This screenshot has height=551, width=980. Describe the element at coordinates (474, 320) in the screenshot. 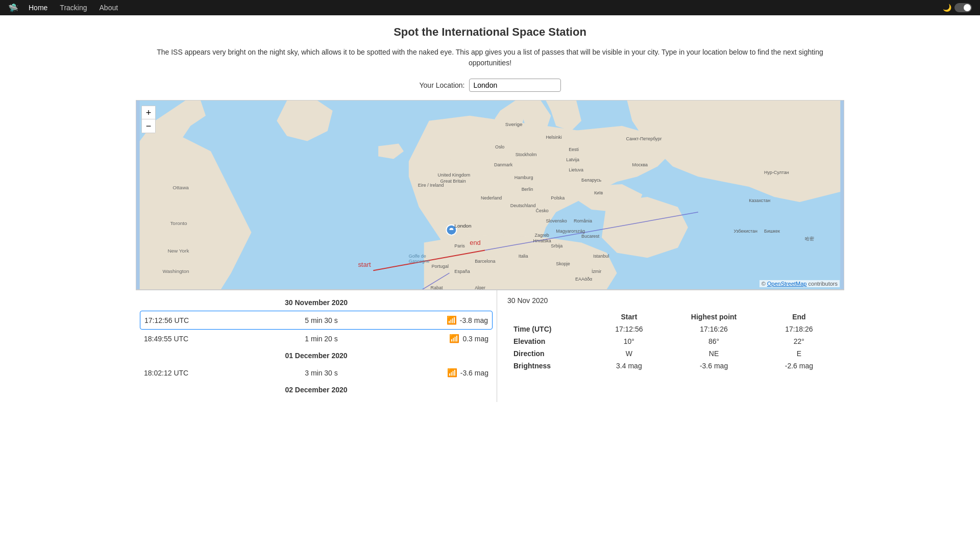

I see `pass-brightness: -3.8 mag` at that location.